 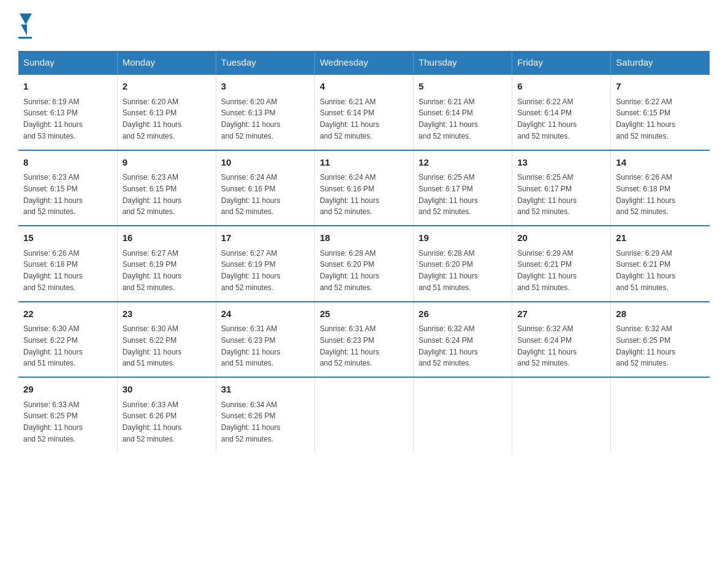 What do you see at coordinates (561, 163) in the screenshot?
I see `day-number: 13` at bounding box center [561, 163].